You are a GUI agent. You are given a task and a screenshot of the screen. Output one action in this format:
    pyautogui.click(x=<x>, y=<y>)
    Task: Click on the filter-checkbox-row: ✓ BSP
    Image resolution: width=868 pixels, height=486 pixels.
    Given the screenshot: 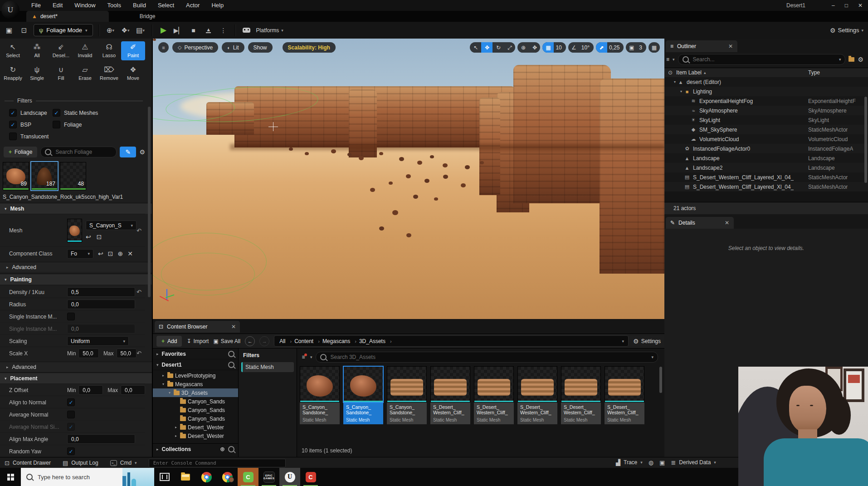 What is the action you would take?
    pyautogui.click(x=31, y=124)
    